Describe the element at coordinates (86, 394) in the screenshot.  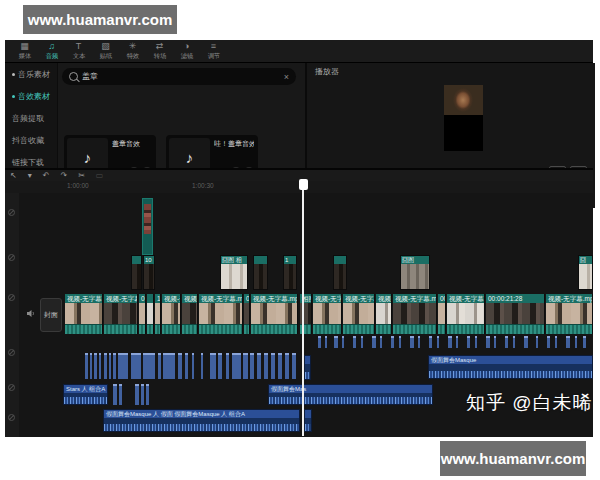
I see `audio-clip: Stars 人 组合A` at that location.